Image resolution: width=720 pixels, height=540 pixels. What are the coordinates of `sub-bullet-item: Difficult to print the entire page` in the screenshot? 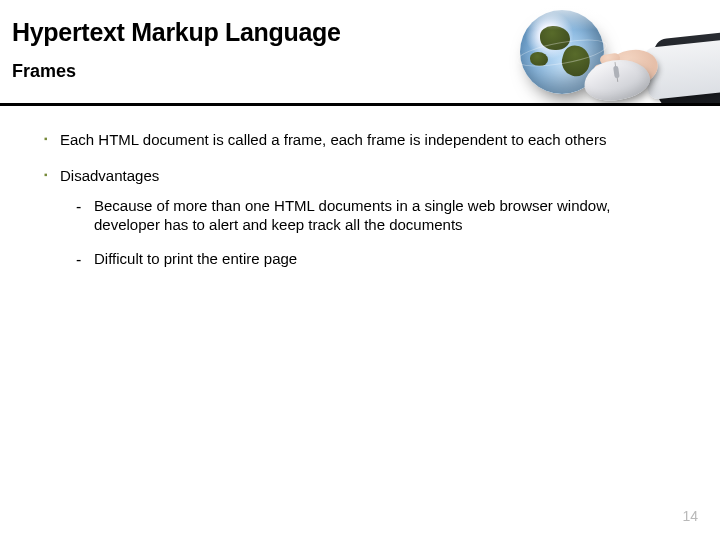 It's located at (376, 259).